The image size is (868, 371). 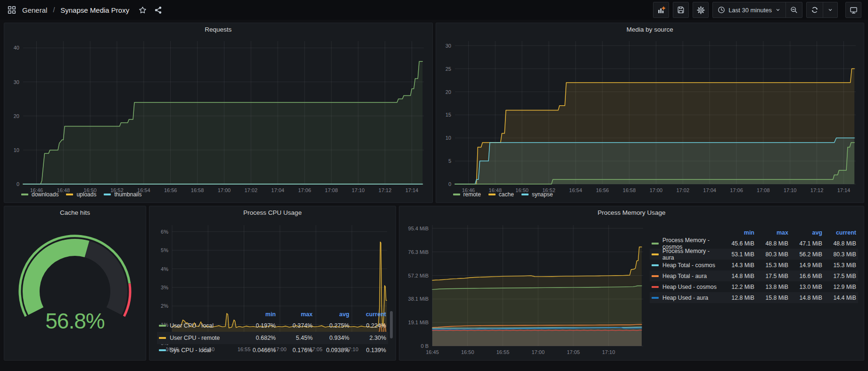 I want to click on legend-value-avg: 47.1 MiB, so click(x=805, y=244).